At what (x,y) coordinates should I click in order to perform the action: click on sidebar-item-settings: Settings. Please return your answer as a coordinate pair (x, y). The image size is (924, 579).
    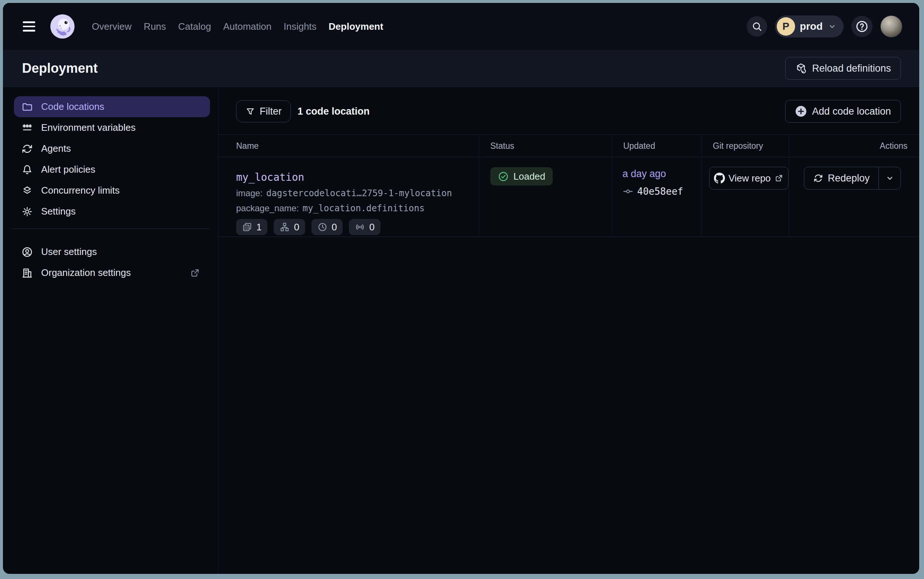
    Looking at the image, I should click on (112, 211).